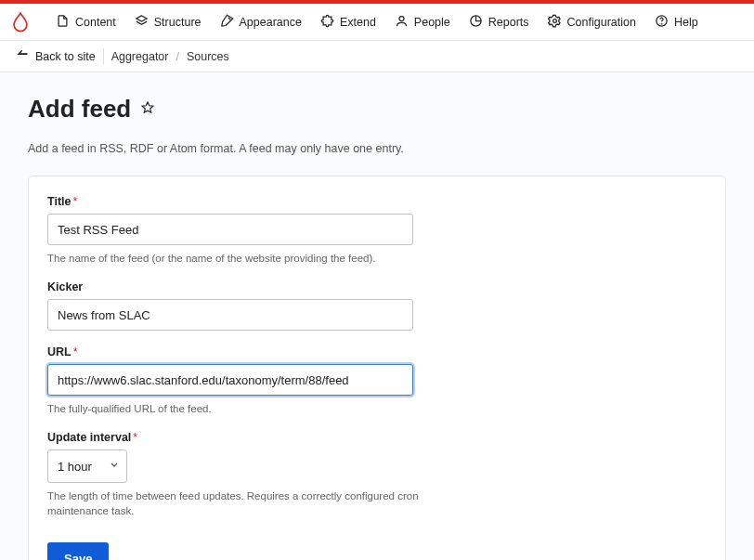 The height and width of the screenshot is (560, 754). Describe the element at coordinates (377, 352) in the screenshot. I see `url-label: URL` at that location.